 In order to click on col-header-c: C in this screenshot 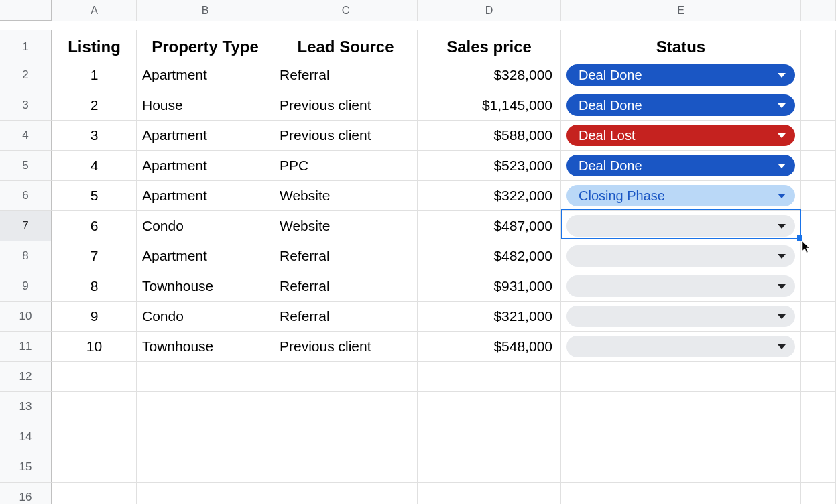, I will do `click(346, 11)`.